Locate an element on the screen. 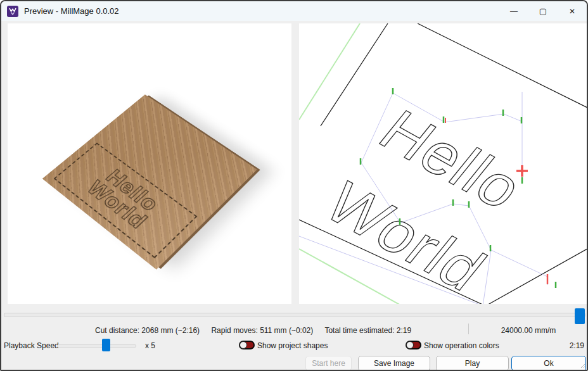  timeline-slider-handle is located at coordinates (580, 317).